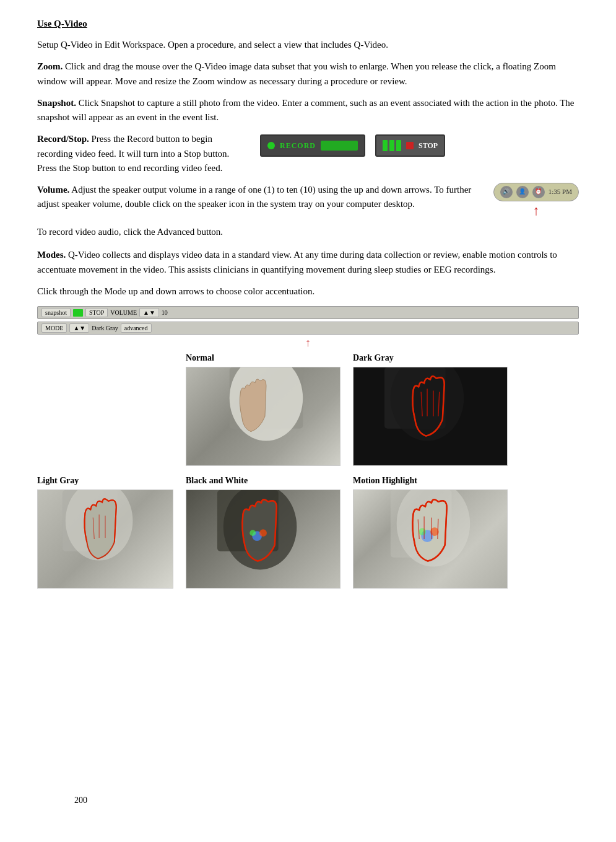  What do you see at coordinates (263, 532) in the screenshot?
I see `mode-item-black-white: Black and White` at bounding box center [263, 532].